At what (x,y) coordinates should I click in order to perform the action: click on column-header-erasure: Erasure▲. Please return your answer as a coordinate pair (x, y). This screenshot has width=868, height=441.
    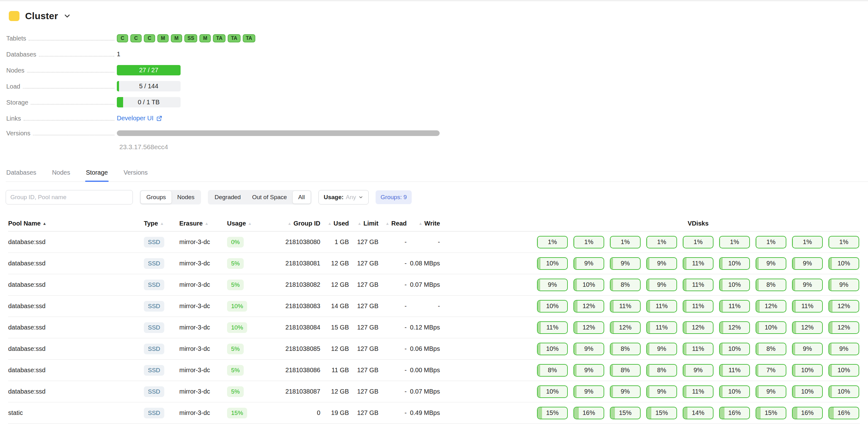
    Looking at the image, I should click on (198, 224).